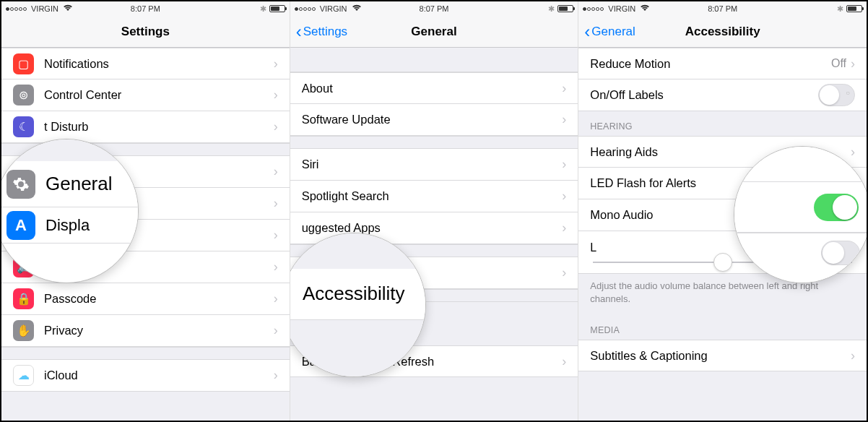 This screenshot has width=868, height=422. What do you see at coordinates (23, 127) in the screenshot?
I see `dnd-icon: ☾` at bounding box center [23, 127].